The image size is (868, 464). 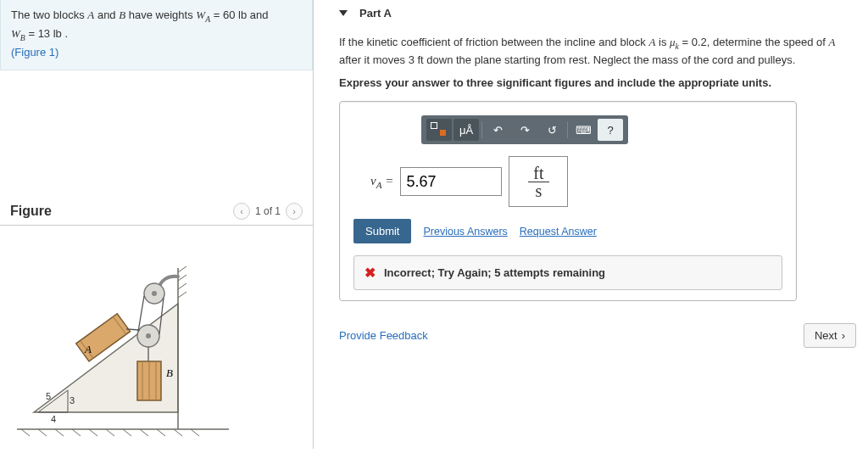 What do you see at coordinates (382, 231) in the screenshot?
I see `submit-button: Submit` at bounding box center [382, 231].